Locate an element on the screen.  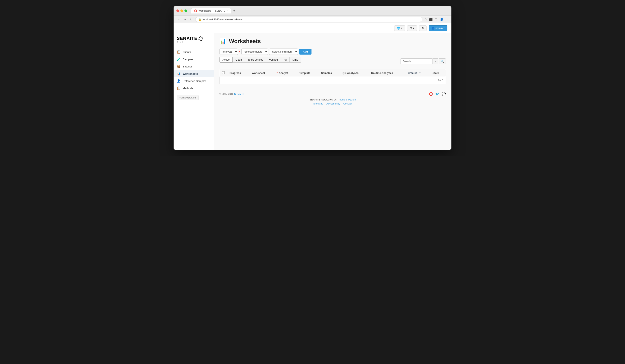
created-header: Created ▼ is located at coordinates (418, 73).